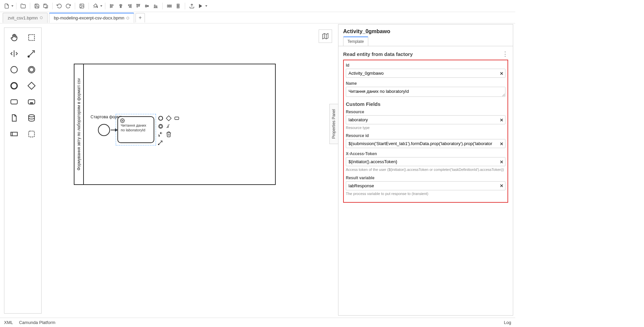 Image resolution: width=644 pixels, height=327 pixels. I want to click on task-label: Читання даних по laboratoryId, so click(133, 128).